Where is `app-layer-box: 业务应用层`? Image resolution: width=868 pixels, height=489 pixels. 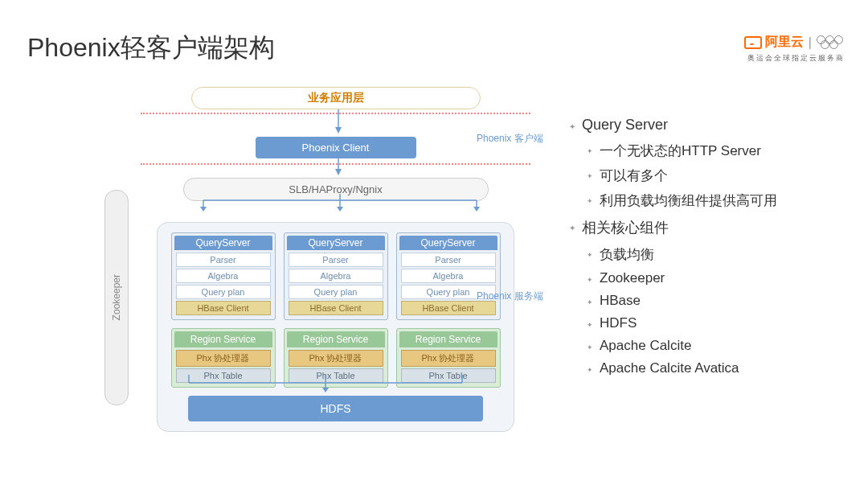 app-layer-box: 业务应用层 is located at coordinates (336, 98).